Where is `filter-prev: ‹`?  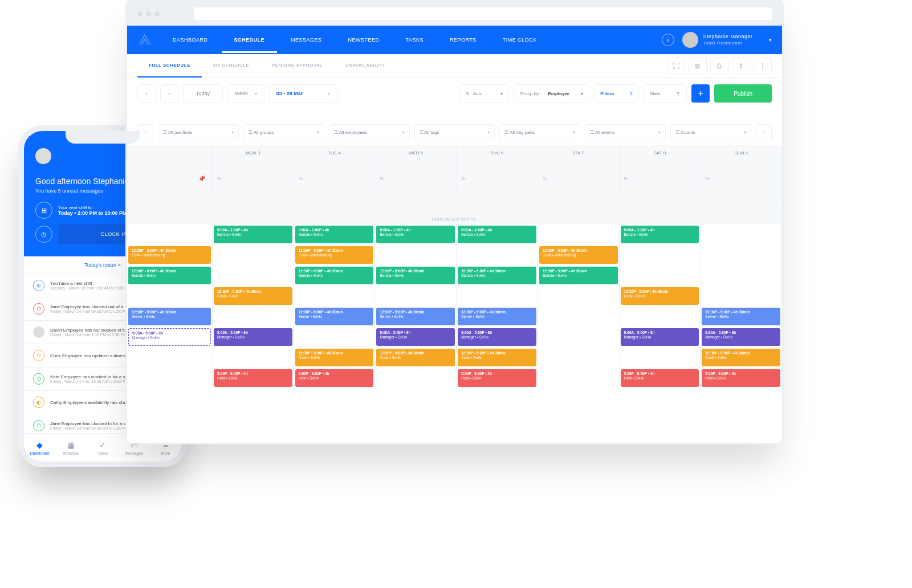 filter-prev: ‹ is located at coordinates (145, 132).